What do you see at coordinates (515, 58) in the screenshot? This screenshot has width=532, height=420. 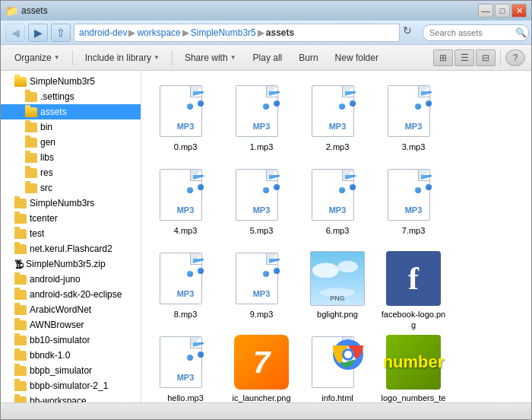 I see `help-button: ?` at bounding box center [515, 58].